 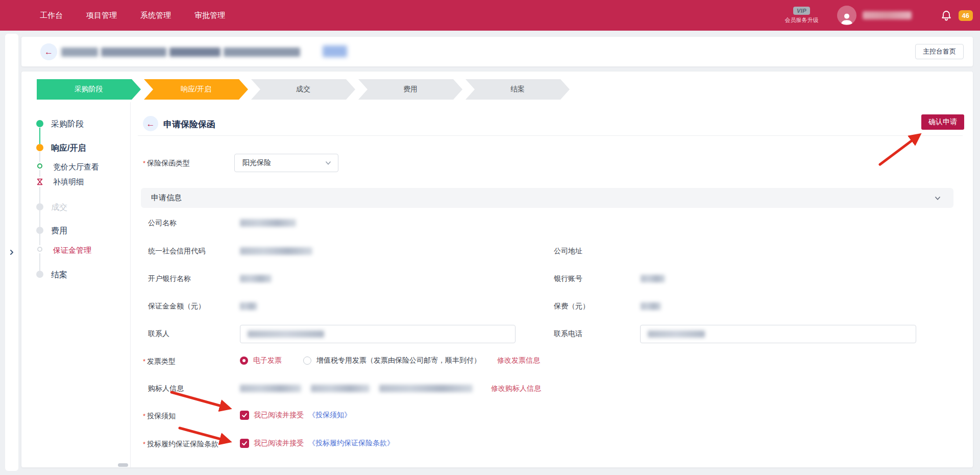 What do you see at coordinates (943, 122) in the screenshot?
I see `confirm-apply-button: 确认申请` at bounding box center [943, 122].